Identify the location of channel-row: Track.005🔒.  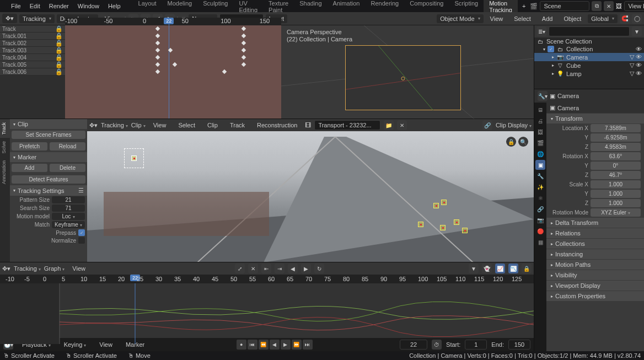
(33, 65).